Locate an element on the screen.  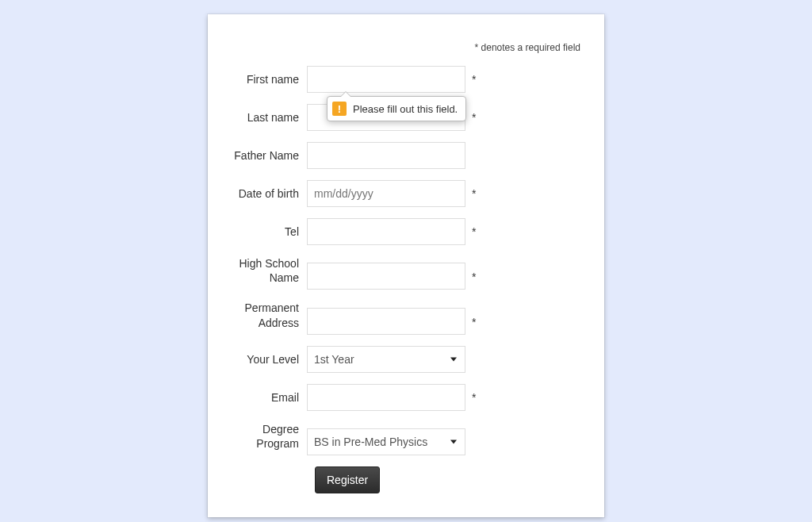
required-note: * denotes a required field is located at coordinates (528, 48).